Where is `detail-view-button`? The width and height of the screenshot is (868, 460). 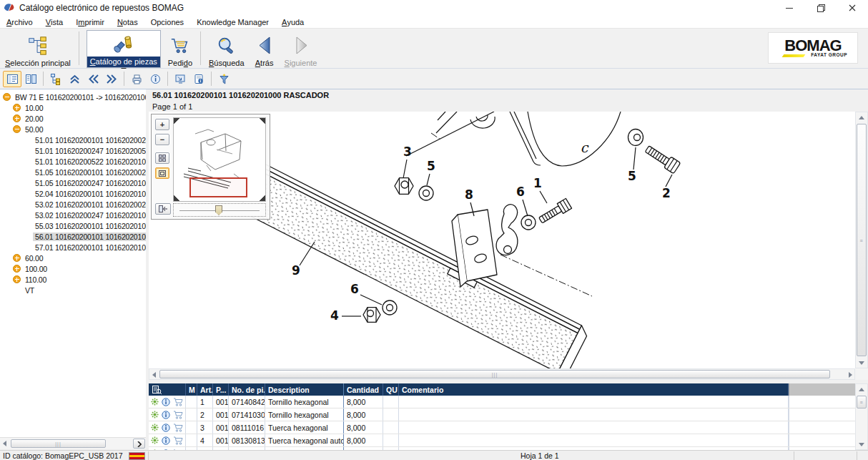 detail-view-button is located at coordinates (31, 79).